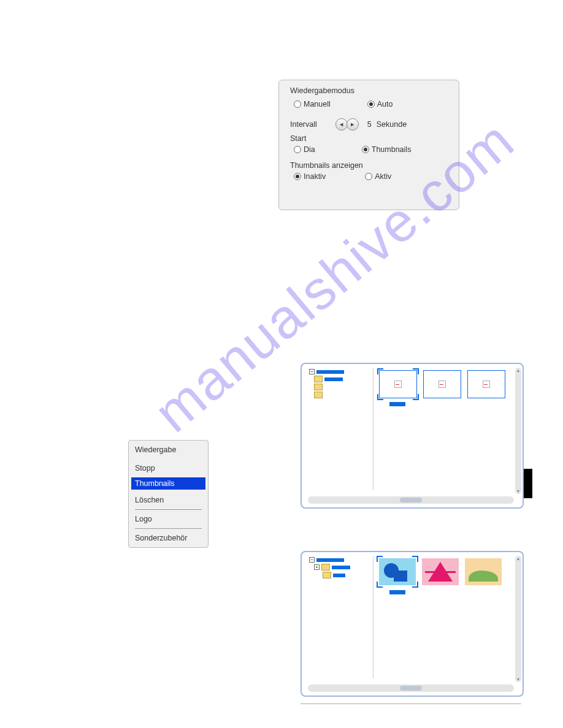 The image size is (563, 728). What do you see at coordinates (304, 124) in the screenshot?
I see `interval-label: Intervall` at bounding box center [304, 124].